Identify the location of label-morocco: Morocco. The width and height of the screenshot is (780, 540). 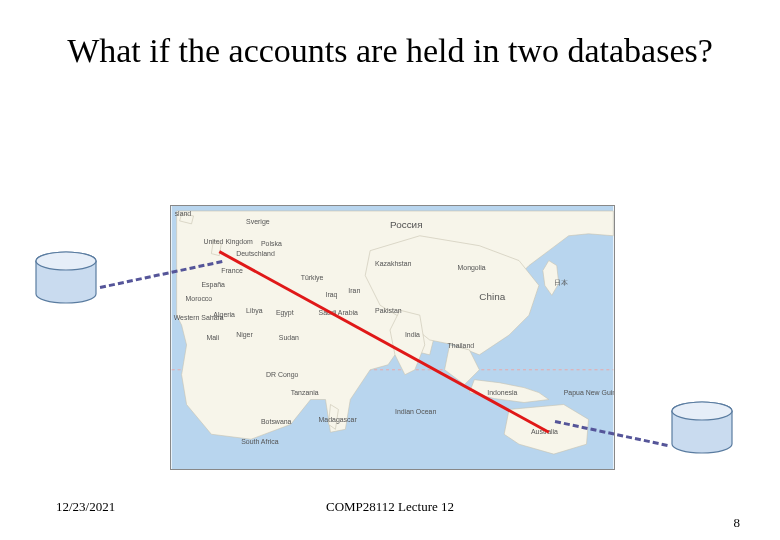
(200, 298).